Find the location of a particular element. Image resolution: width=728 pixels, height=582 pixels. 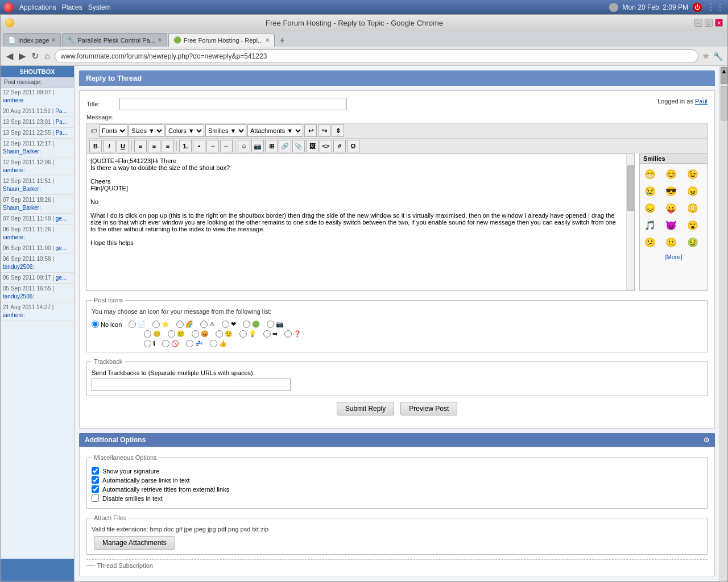

icon-heart-radio is located at coordinates (225, 324).